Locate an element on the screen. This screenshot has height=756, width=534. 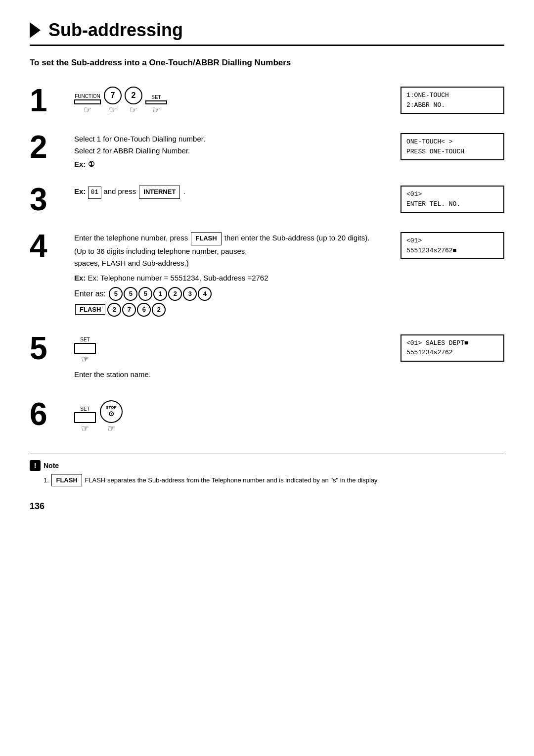
step-1-number: 1 is located at coordinates (49, 99).